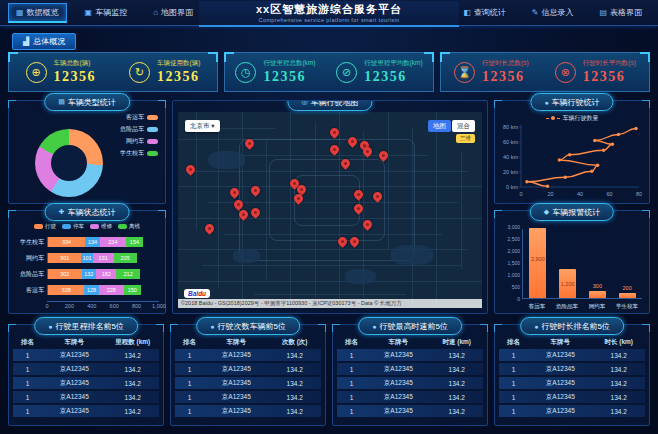 This screenshot has height=434, width=658. Describe the element at coordinates (129, 226) in the screenshot. I see `legend-item: 离线` at that location.